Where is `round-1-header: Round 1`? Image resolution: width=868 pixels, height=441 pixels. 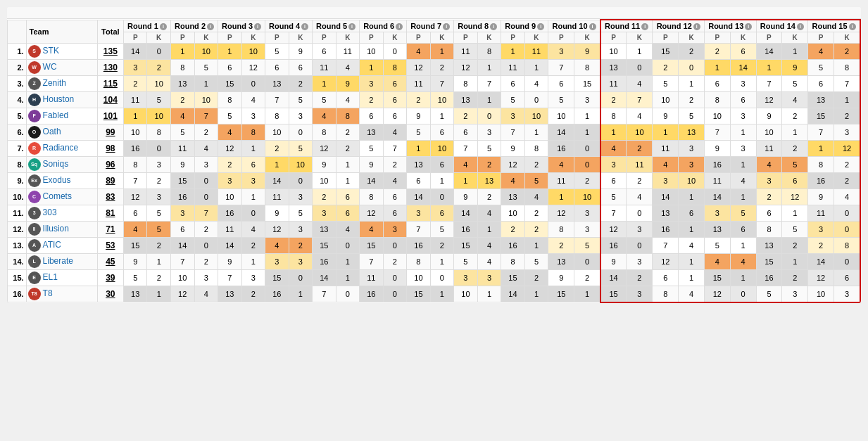 round-1-header: Round 1 is located at coordinates (143, 26).